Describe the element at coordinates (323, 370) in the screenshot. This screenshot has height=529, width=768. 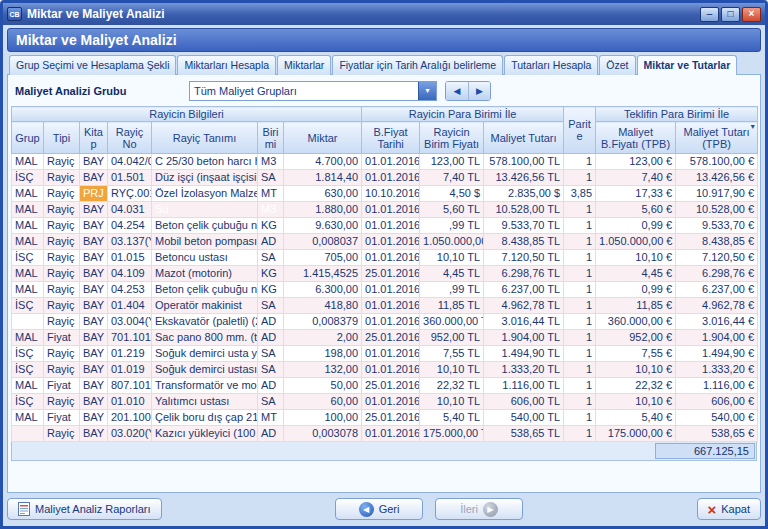
I see `cell-miktar: 132,00` at that location.